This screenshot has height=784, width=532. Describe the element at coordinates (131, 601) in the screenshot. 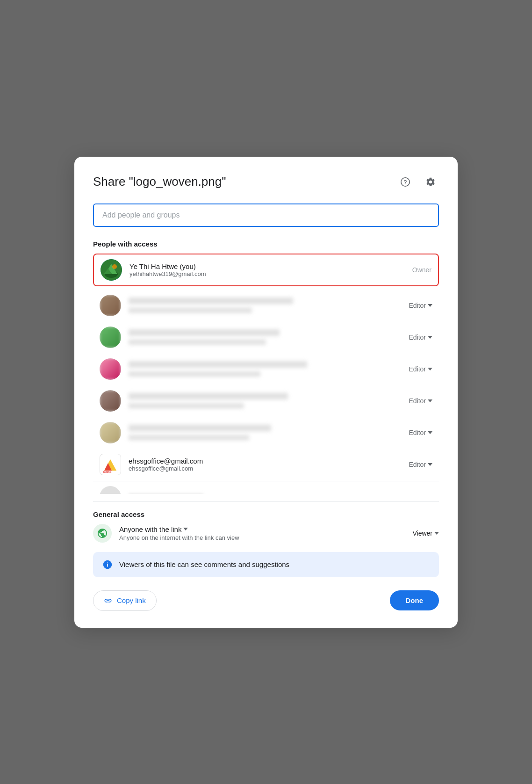

I see `copy-link-label: Copy link` at that location.